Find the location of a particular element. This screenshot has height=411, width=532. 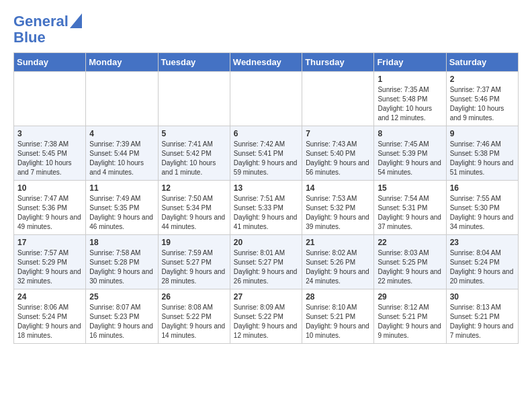

calendar-cell: 8Sunrise: 7:45 AM Sunset: 5:39 PM Daylig… is located at coordinates (410, 153).